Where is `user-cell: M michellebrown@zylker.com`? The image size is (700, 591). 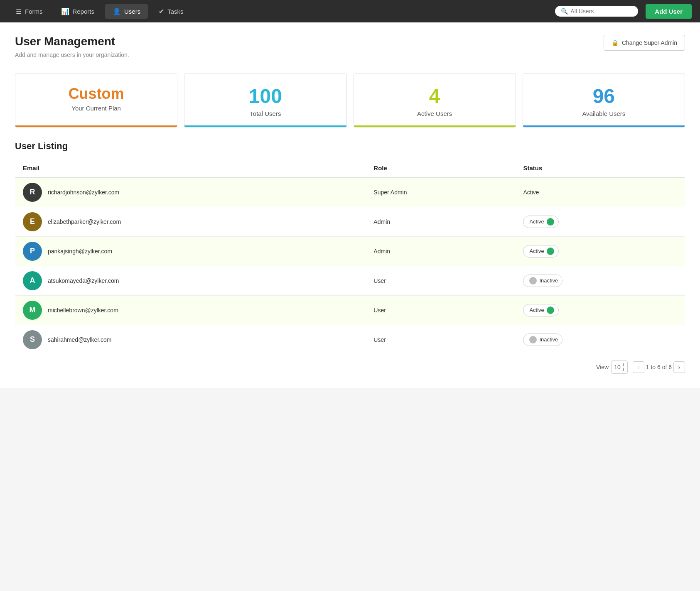 user-cell: M michellebrown@zylker.com is located at coordinates (191, 310).